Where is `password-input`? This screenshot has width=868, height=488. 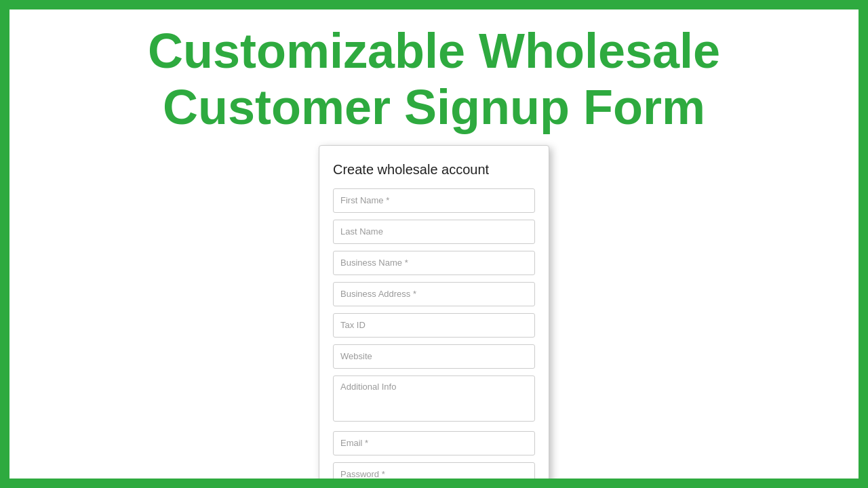 password-input is located at coordinates (434, 474).